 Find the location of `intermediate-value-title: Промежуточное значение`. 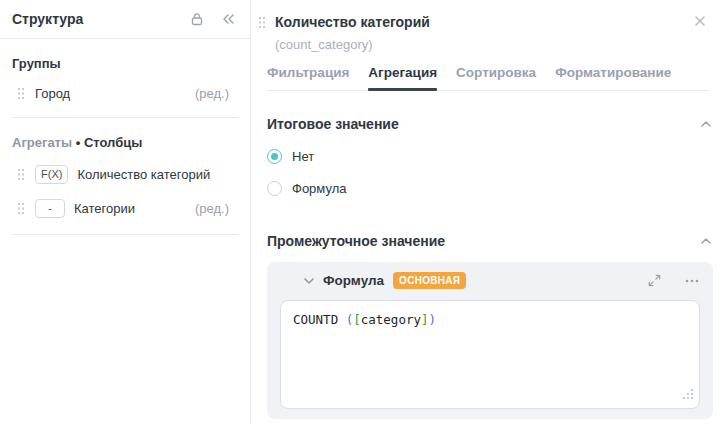

intermediate-value-title: Промежуточное значение is located at coordinates (356, 241).